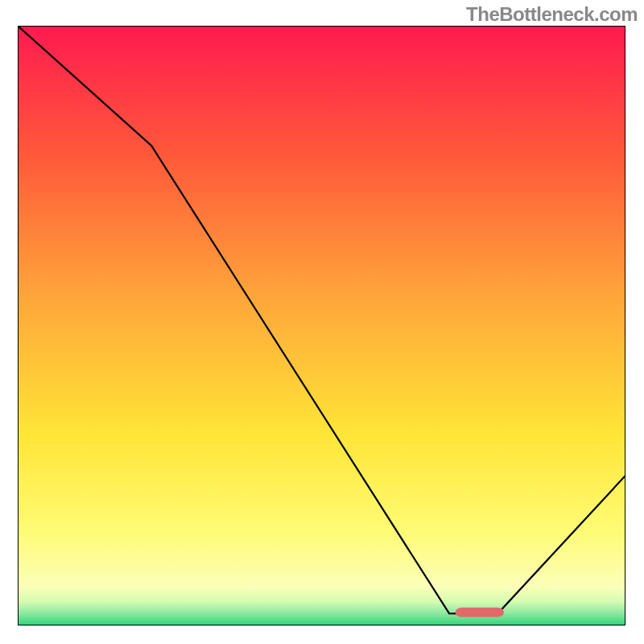 The height and width of the screenshot is (644, 644). What do you see at coordinates (480, 613) in the screenshot?
I see `optimal-zone-marker` at bounding box center [480, 613].